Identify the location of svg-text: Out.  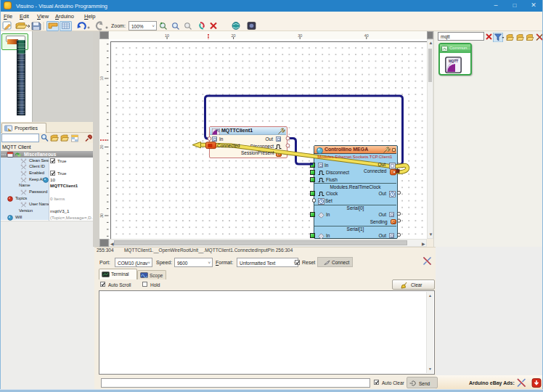
(382, 164).